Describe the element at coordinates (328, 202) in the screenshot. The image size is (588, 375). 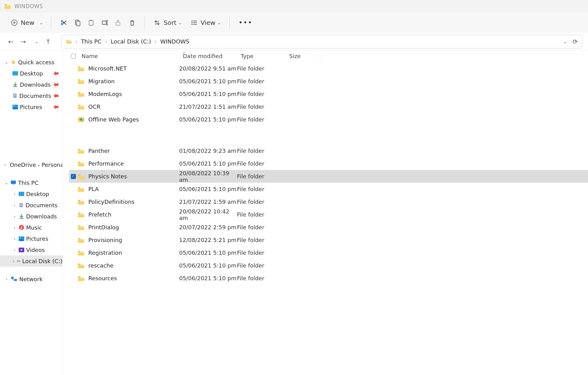
I see `file-row: PolicyDefinitions21/07/2022 1:59 amFile …` at that location.